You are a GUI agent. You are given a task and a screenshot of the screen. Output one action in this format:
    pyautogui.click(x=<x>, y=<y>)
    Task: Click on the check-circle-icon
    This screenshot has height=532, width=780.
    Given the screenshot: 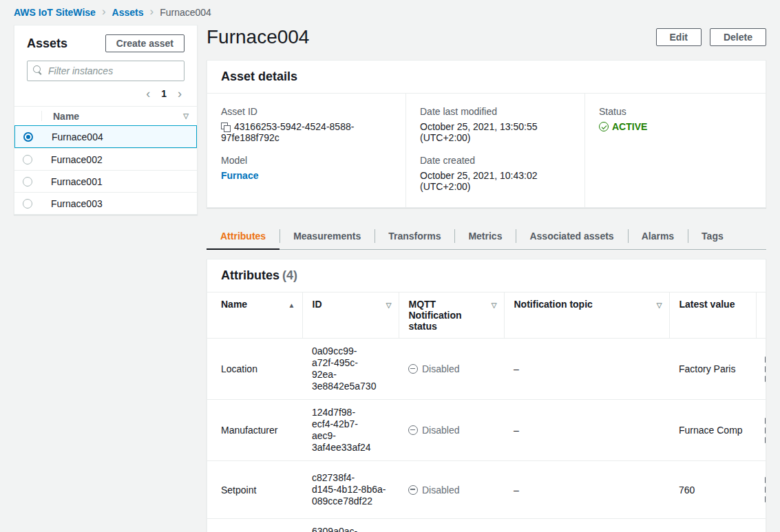 What is the action you would take?
    pyautogui.click(x=604, y=127)
    